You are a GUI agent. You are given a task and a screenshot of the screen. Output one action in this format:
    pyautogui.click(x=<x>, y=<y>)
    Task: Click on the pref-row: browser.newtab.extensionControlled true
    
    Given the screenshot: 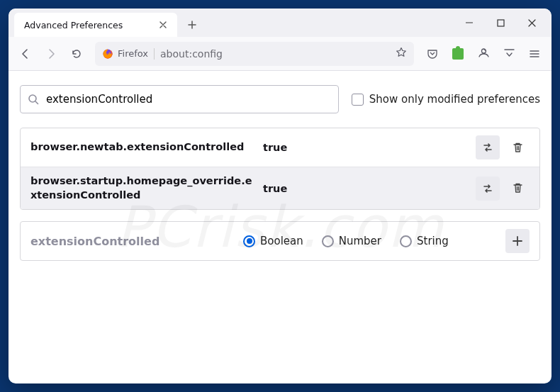 What is the action you would take?
    pyautogui.click(x=280, y=147)
    